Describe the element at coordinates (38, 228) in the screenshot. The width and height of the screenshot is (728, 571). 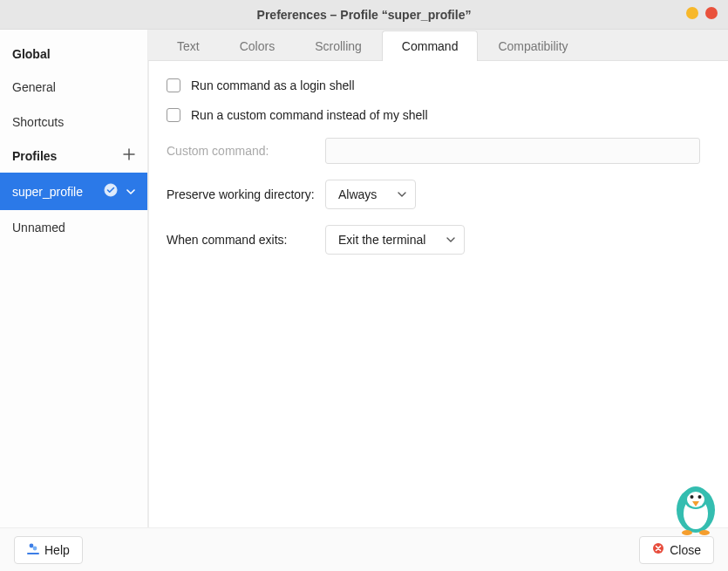
I see `sidebar-item-label: Unnamed` at that location.